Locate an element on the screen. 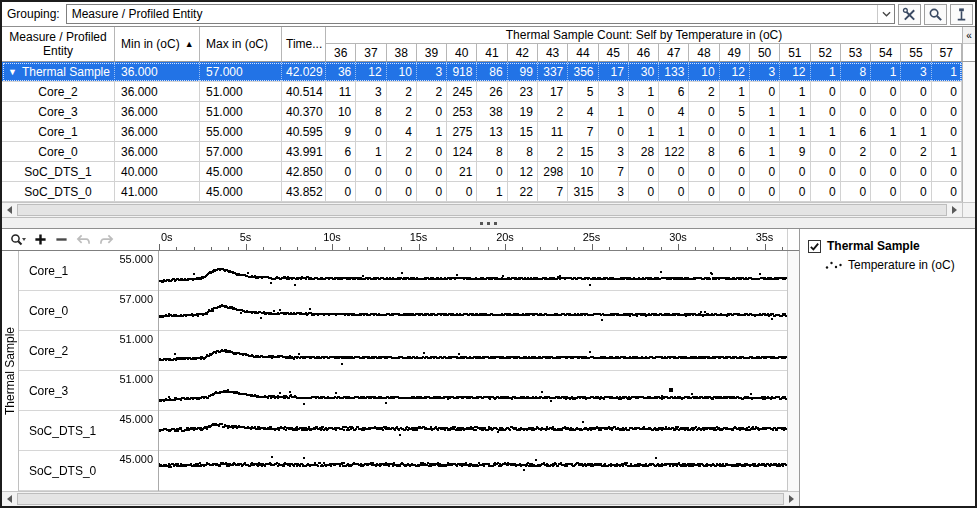 The height and width of the screenshot is (508, 977). entity-cell: Core_2 is located at coordinates (58, 92).